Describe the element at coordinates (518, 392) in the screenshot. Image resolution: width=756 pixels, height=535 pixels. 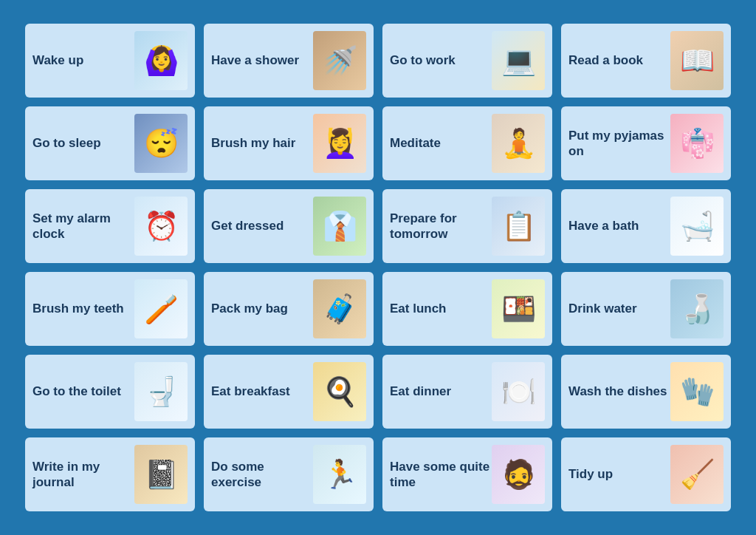
I see `card-illustration-dinner: 🍽️` at that location.